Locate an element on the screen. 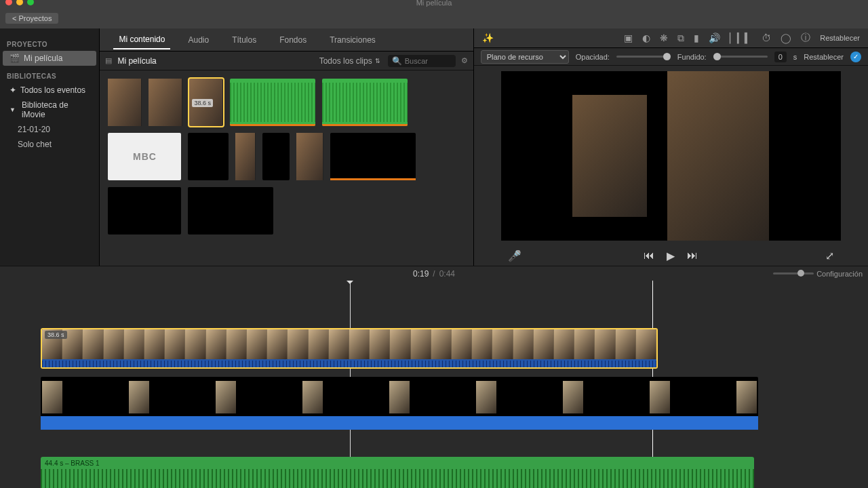  chevron-updown-icon: ⇅ is located at coordinates (378, 61).